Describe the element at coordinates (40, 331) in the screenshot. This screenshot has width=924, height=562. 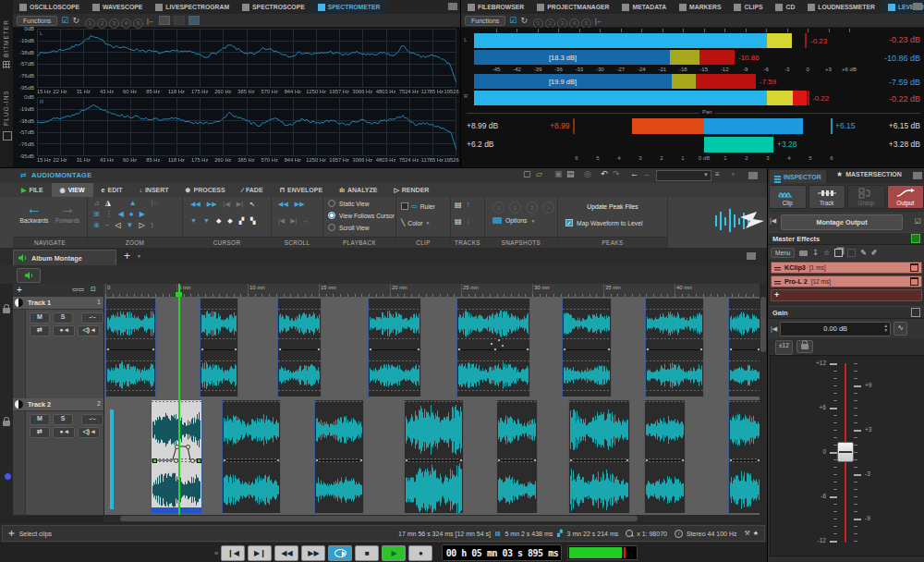
I see `routing-button: ⇄` at that location.